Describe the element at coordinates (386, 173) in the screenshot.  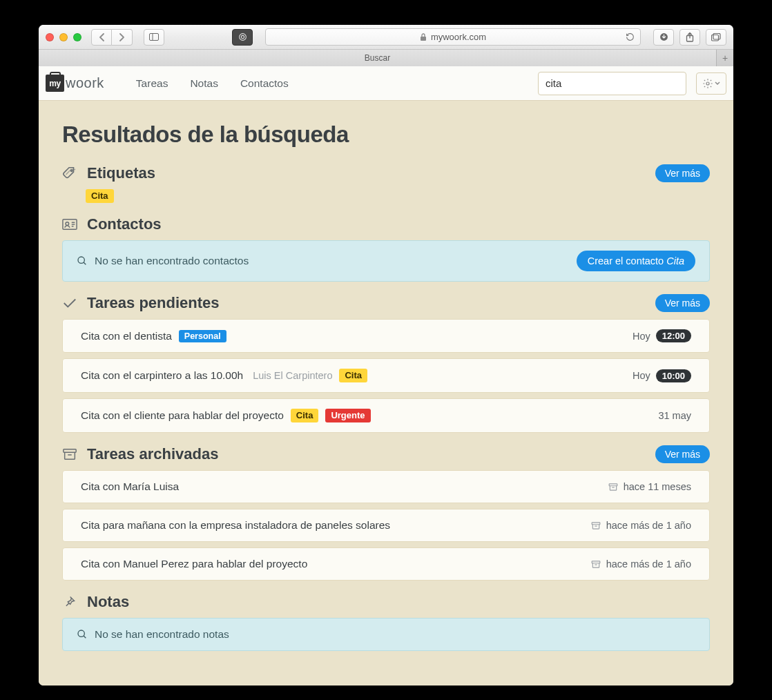
I see `section-etiquetas-header: Etiquetas Ver más` at that location.